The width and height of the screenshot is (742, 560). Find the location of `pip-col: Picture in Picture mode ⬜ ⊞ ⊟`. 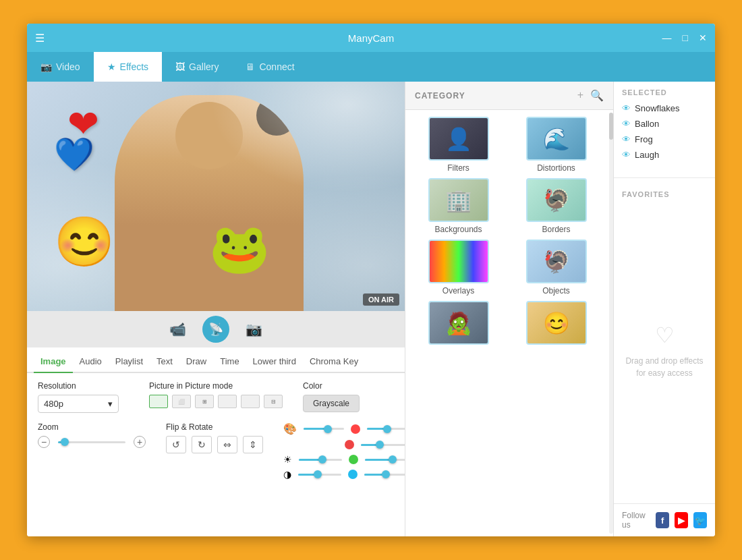

pip-col: Picture in Picture mode ⬜ ⊞ ⊟ is located at coordinates (216, 397).